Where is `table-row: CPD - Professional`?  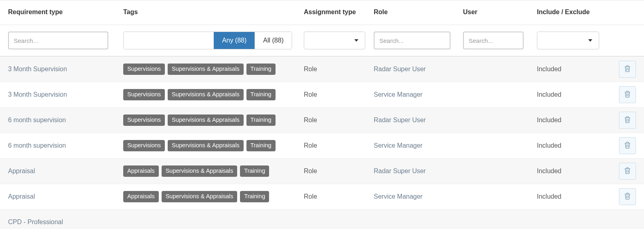 table-row: CPD - Professional is located at coordinates (322, 219).